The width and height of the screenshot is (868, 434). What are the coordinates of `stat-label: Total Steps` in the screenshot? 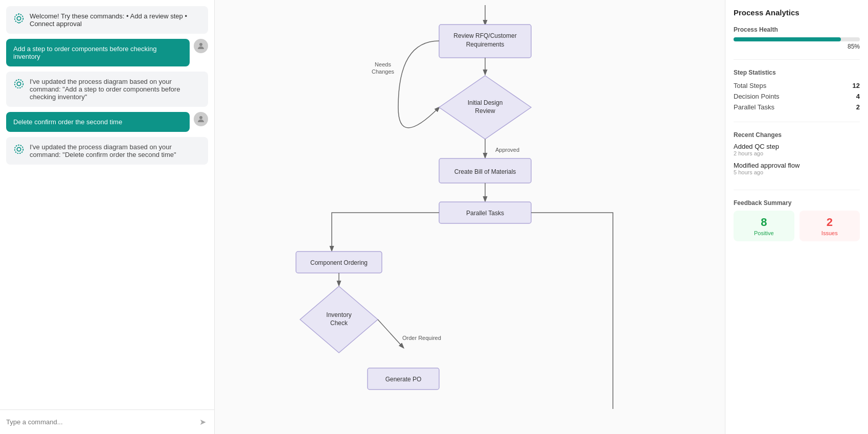 It's located at (750, 86).